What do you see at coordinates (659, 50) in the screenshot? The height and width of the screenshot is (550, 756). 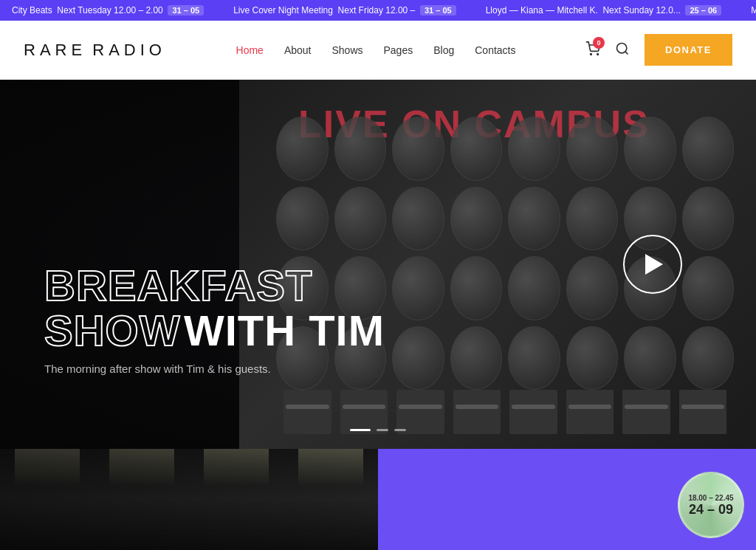 I see `nav-actions: 0 DONATE` at bounding box center [659, 50].